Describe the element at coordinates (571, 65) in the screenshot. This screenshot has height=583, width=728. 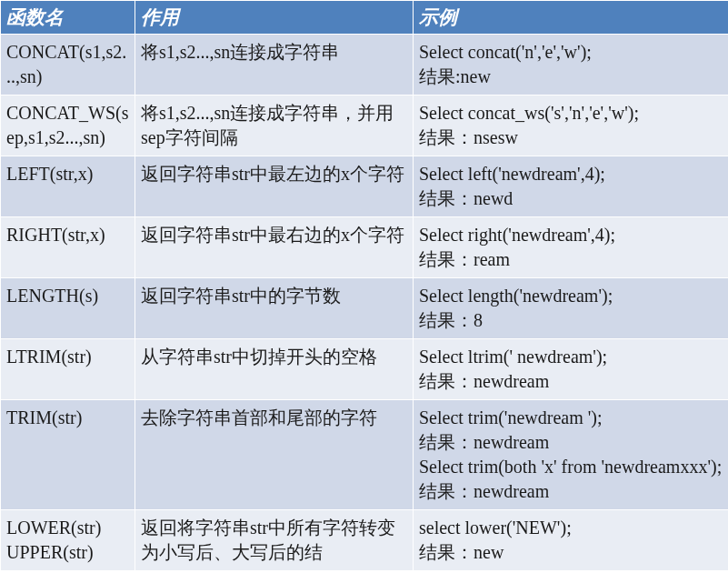
I see `cell-example: Select concat('n','e','w');结果:new` at that location.